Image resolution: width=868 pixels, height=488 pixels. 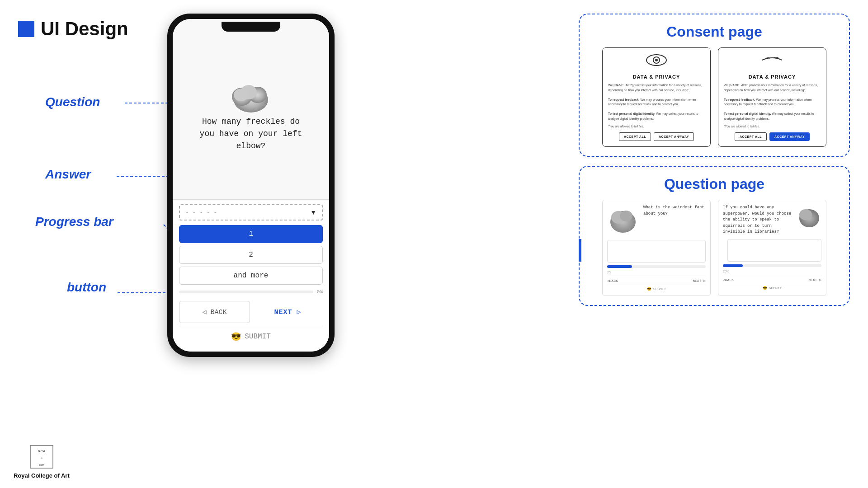 I want to click on question-panel: Question page, so click(x=714, y=236).